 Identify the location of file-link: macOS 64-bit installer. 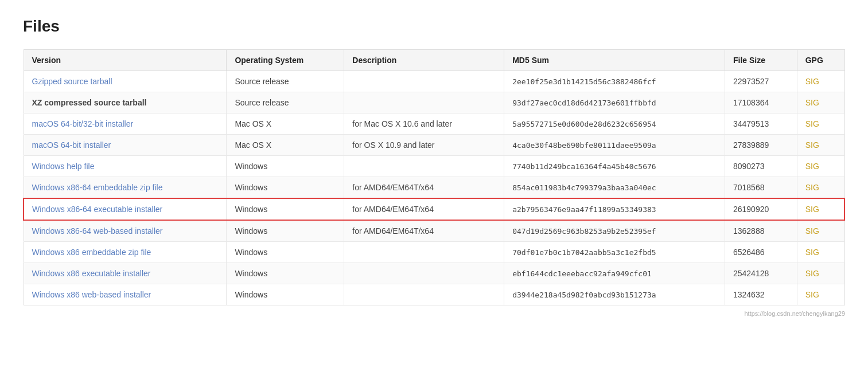
(72, 145).